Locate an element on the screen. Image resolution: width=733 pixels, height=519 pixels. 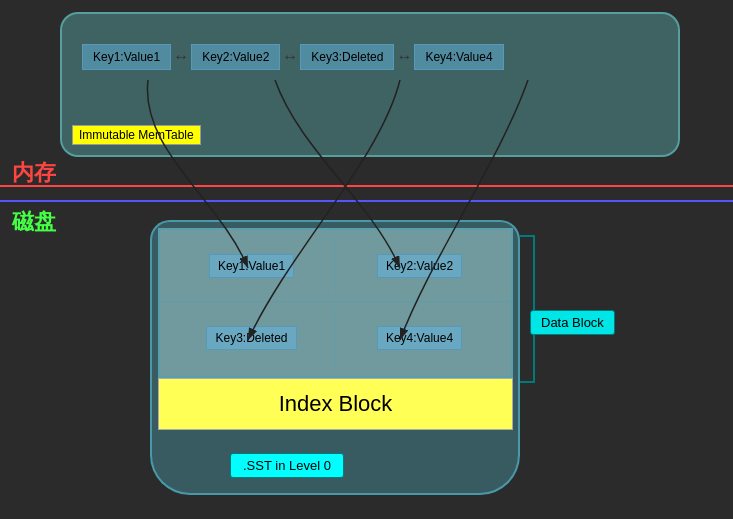
data-col-kv2: Key2:Value2 is located at coordinates (420, 266).